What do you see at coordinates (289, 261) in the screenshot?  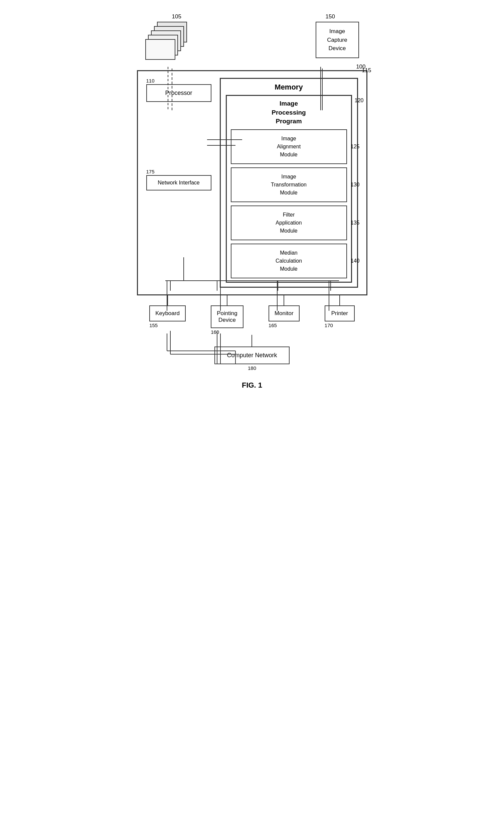 I see `median-calculation-module-label: MedianCalculationModule` at bounding box center [289, 261].